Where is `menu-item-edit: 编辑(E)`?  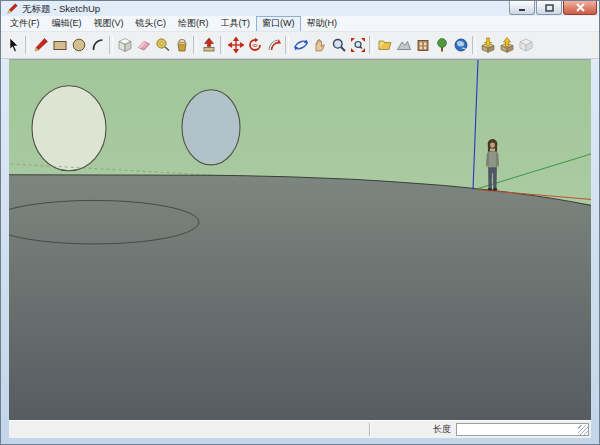
menu-item-edit: 编辑(E) is located at coordinates (67, 24).